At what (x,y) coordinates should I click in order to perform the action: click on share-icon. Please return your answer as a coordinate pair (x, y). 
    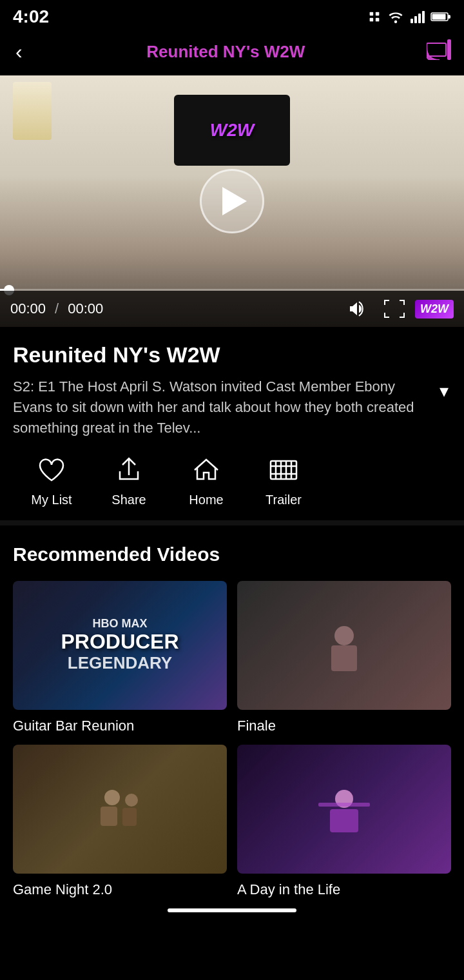
    Looking at the image, I should click on (129, 470).